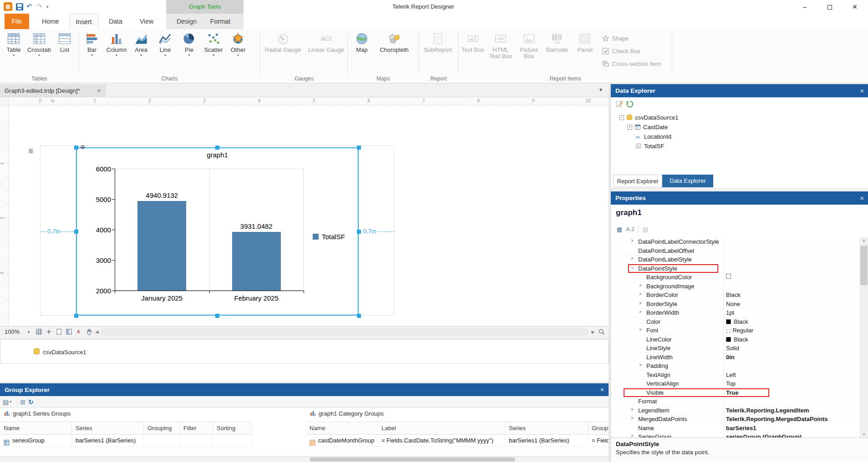 The width and height of the screenshot is (868, 462). I want to click on property-row-backgroundimage: >BackgroundImage, so click(735, 286).